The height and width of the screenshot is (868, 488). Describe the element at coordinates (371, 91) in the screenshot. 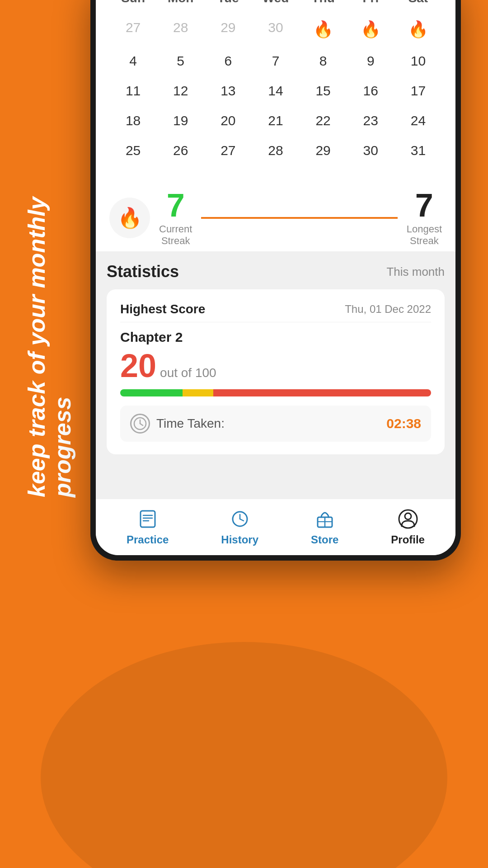

I see `cal-day: 16` at that location.